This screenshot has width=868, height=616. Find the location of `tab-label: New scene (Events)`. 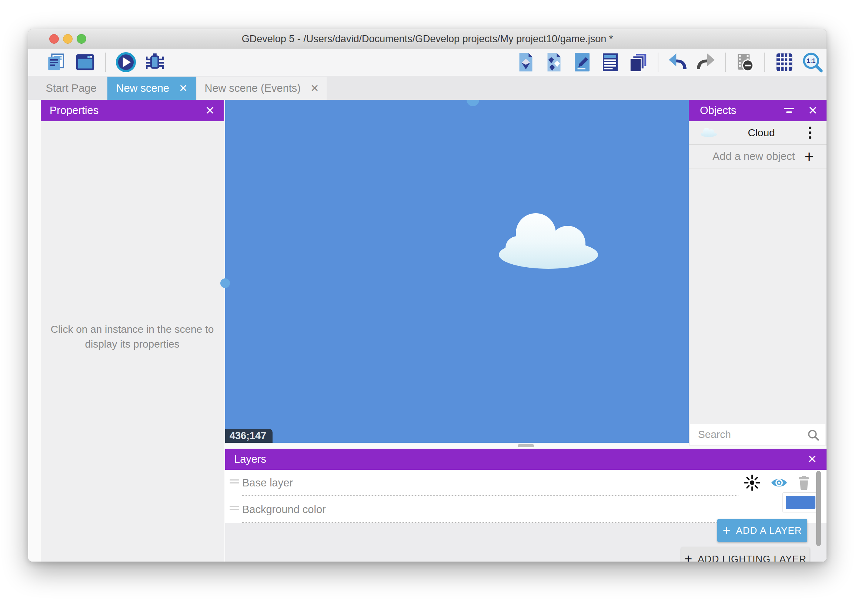

tab-label: New scene (Events) is located at coordinates (253, 88).